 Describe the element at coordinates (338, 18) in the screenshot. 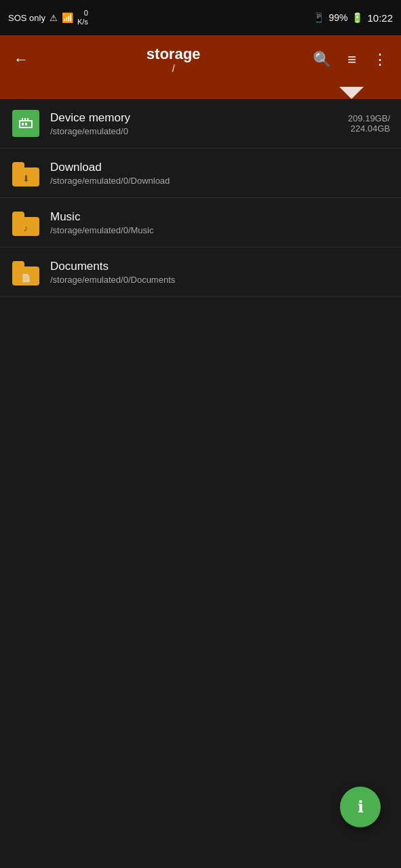

I see `battery-percent: 99%` at that location.